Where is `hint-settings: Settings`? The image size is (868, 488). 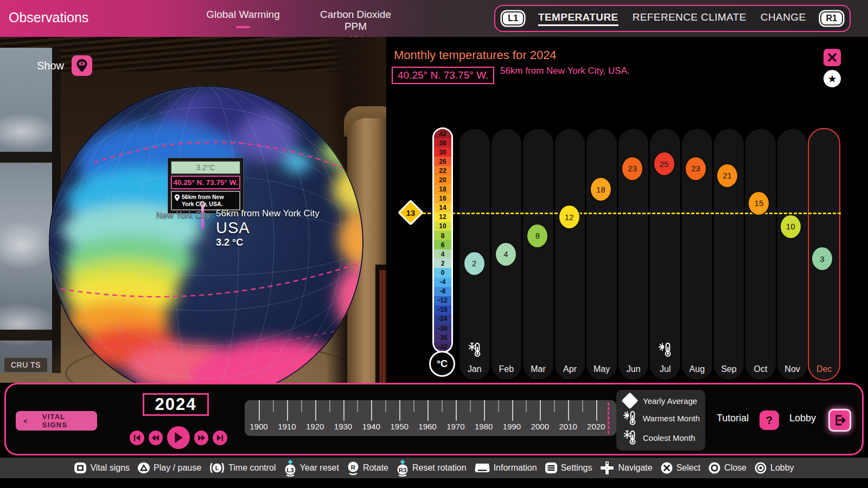 hint-settings: Settings is located at coordinates (569, 468).